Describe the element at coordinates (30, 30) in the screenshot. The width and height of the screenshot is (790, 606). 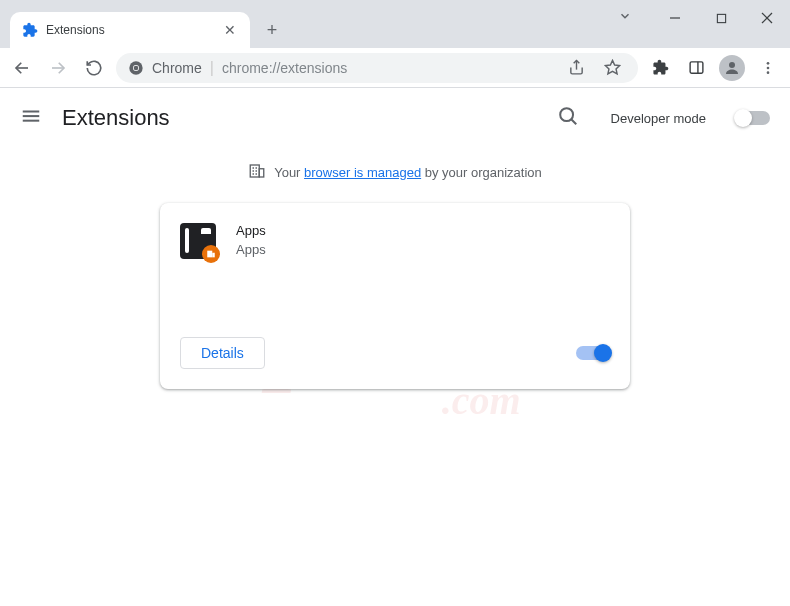
I see `puzzle-piece-icon` at that location.